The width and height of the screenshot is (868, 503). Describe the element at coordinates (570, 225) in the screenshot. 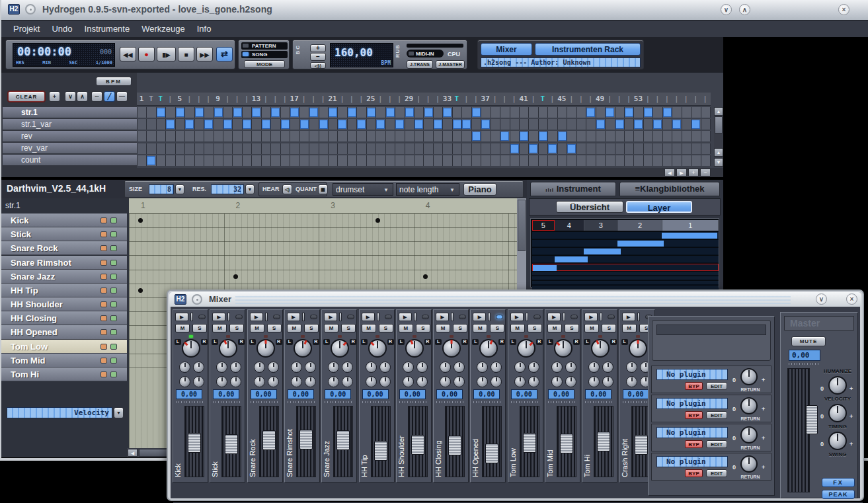

I see `layer-header-4: 4` at that location.